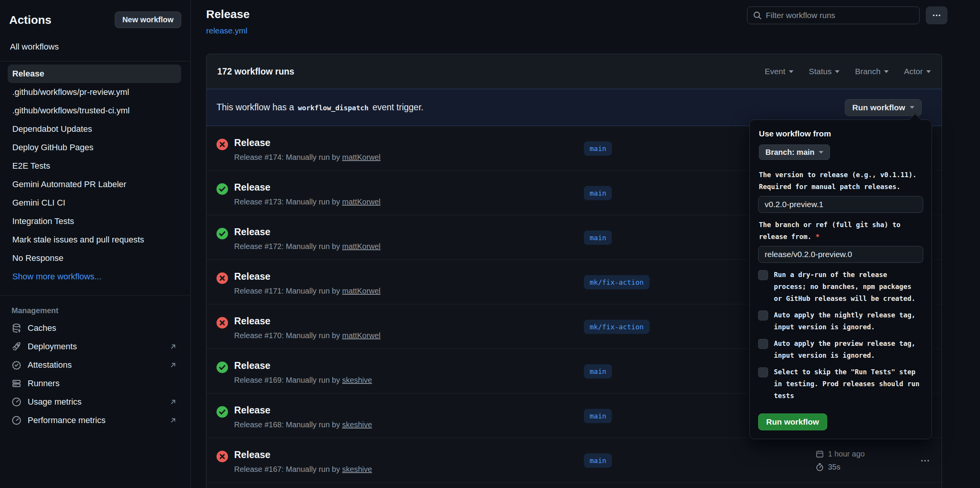  Describe the element at coordinates (825, 71) in the screenshot. I see `filter-status-dropdown: Status` at that location.